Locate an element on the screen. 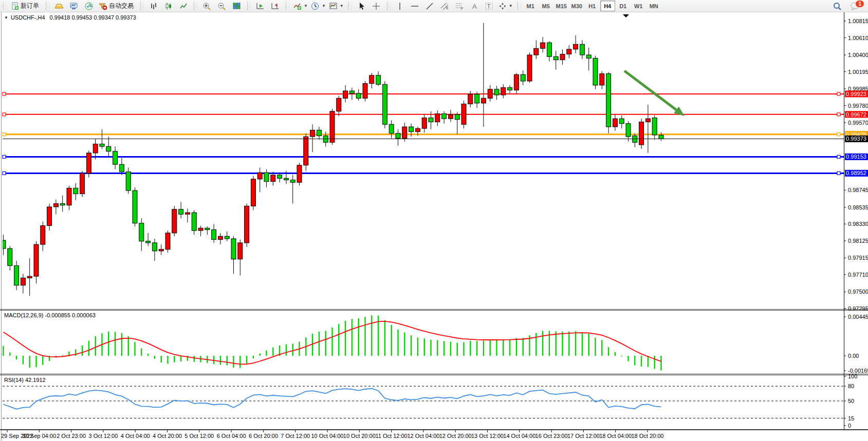 The width and height of the screenshot is (868, 441). time-axis-label: 14 Oct 04:00 is located at coordinates (519, 436).